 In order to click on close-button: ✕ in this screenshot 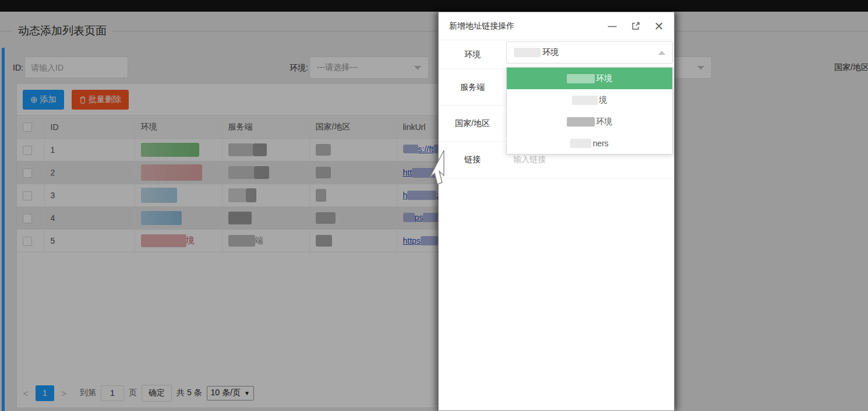, I will do `click(659, 26)`.